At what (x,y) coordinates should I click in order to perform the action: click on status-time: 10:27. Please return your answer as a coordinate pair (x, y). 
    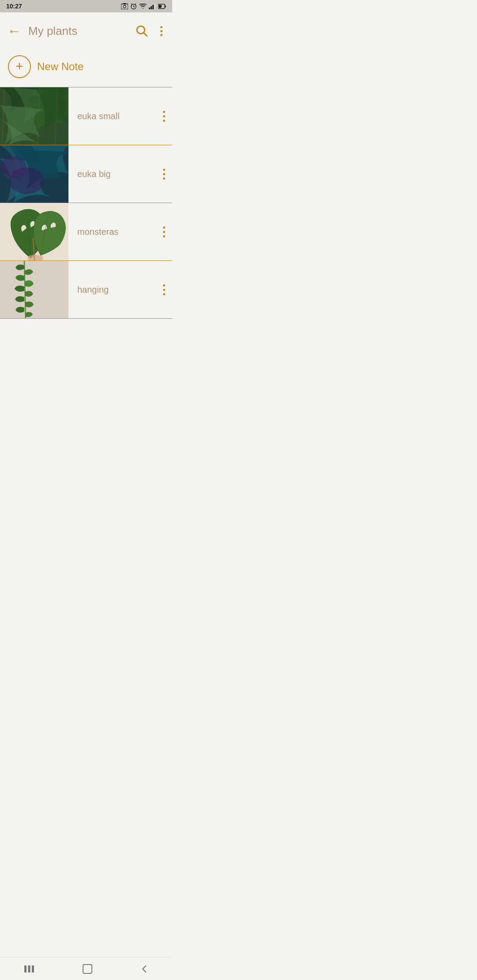
    Looking at the image, I should click on (14, 6).